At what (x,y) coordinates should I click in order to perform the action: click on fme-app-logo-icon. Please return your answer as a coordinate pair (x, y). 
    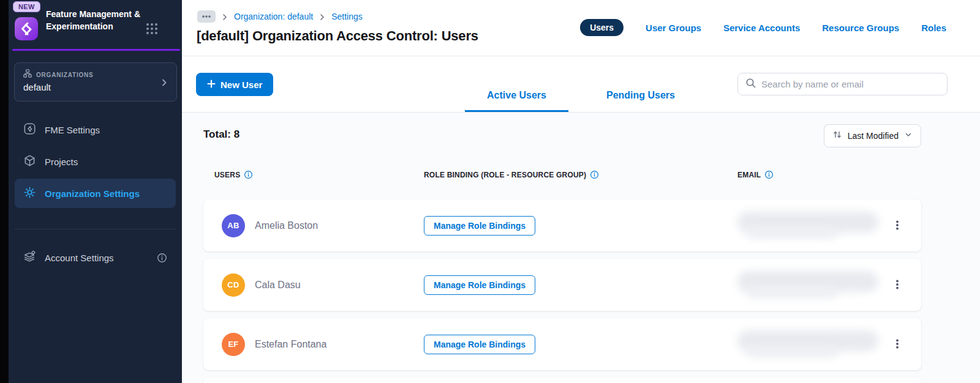
    Looking at the image, I should click on (26, 29).